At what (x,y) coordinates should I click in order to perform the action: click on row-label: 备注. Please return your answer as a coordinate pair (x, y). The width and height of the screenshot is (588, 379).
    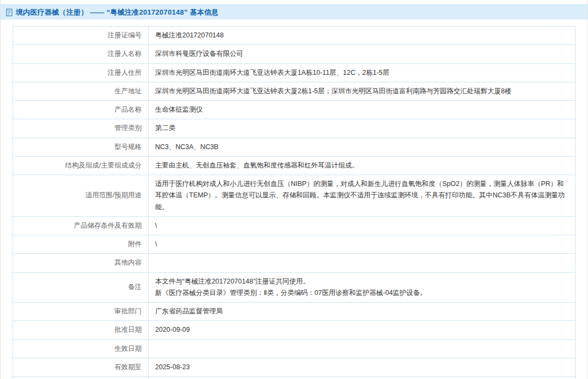
    Looking at the image, I should click on (81, 287).